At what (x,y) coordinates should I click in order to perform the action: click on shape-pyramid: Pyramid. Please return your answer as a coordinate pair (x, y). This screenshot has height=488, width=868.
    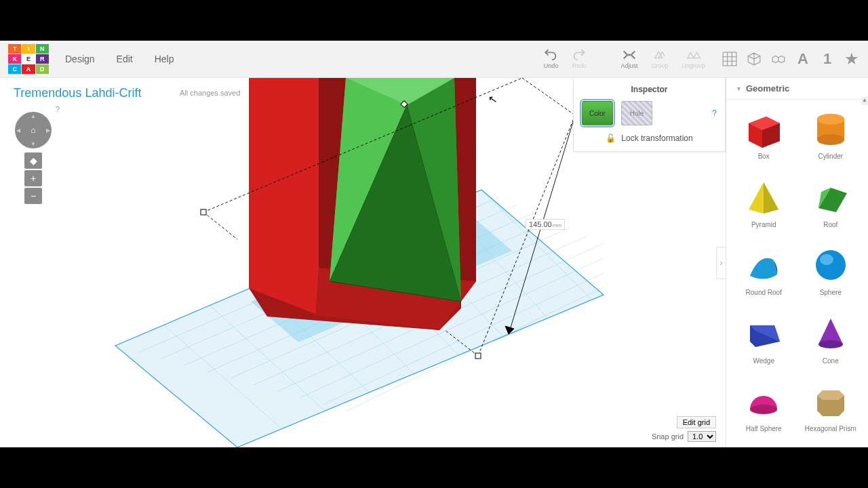
    Looking at the image, I should click on (764, 206).